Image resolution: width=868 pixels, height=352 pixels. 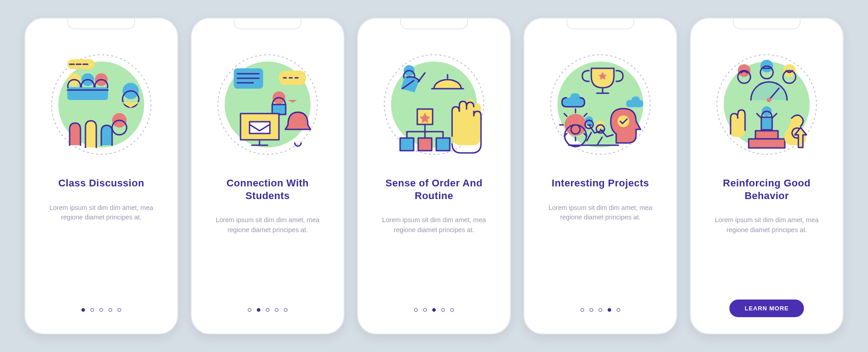 I want to click on order-routine-icon, so click(x=434, y=105).